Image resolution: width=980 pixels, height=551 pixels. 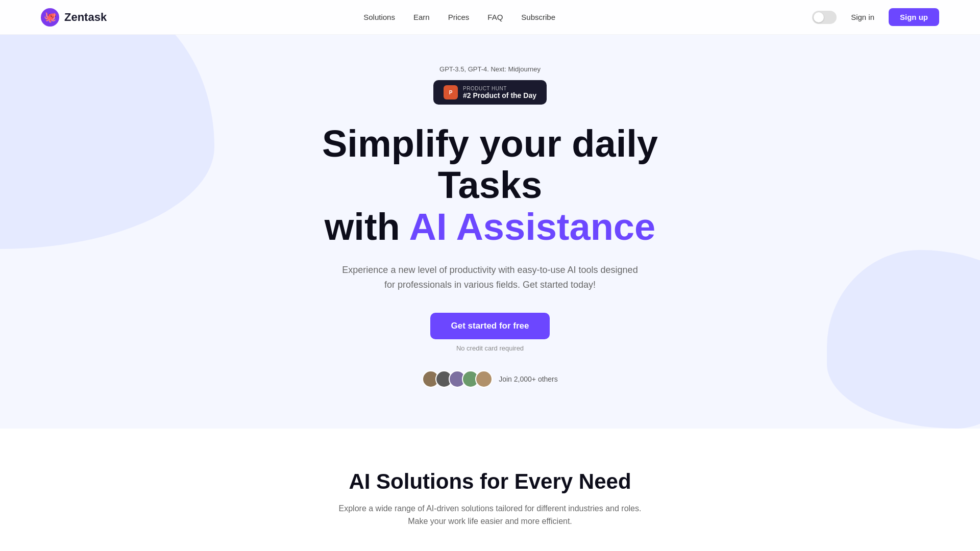 What do you see at coordinates (50, 17) in the screenshot?
I see `logo-icon: 🐙` at bounding box center [50, 17].